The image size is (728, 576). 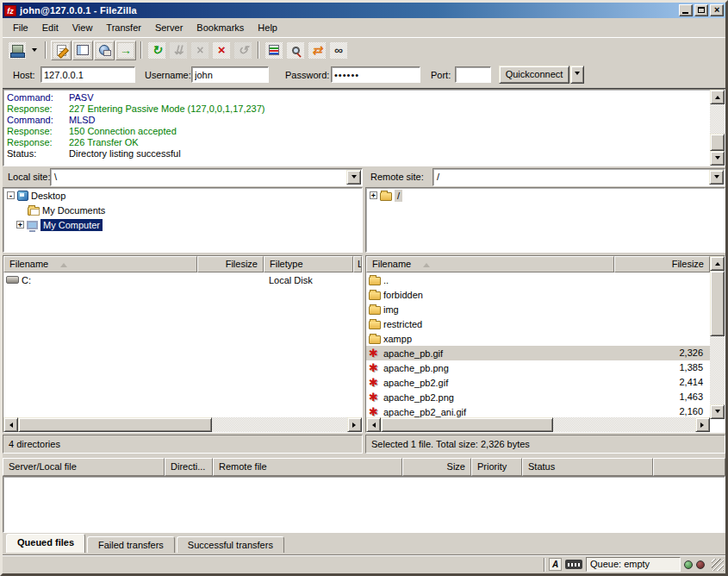 I want to click on toggle-message-log-button, so click(x=61, y=50).